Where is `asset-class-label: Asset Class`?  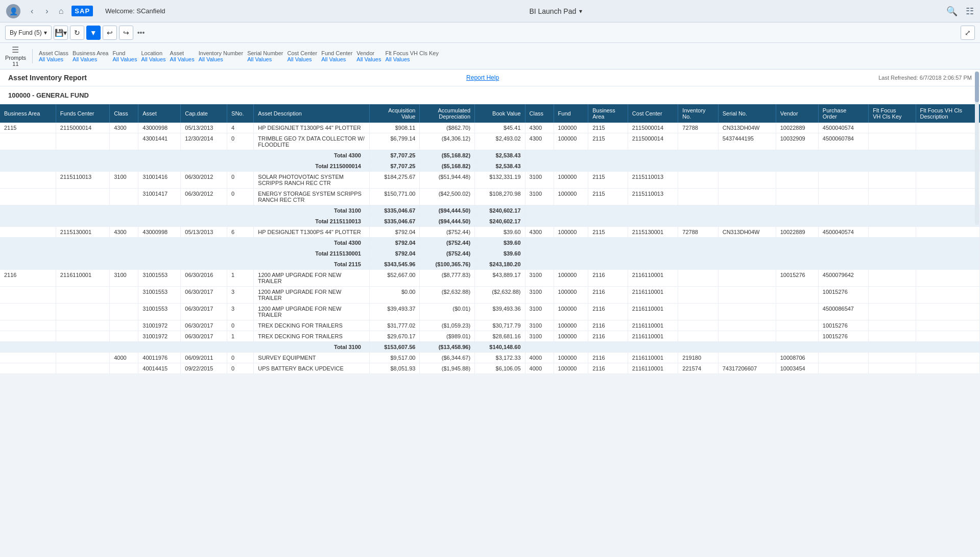 asset-class-label: Asset Class is located at coordinates (54, 53).